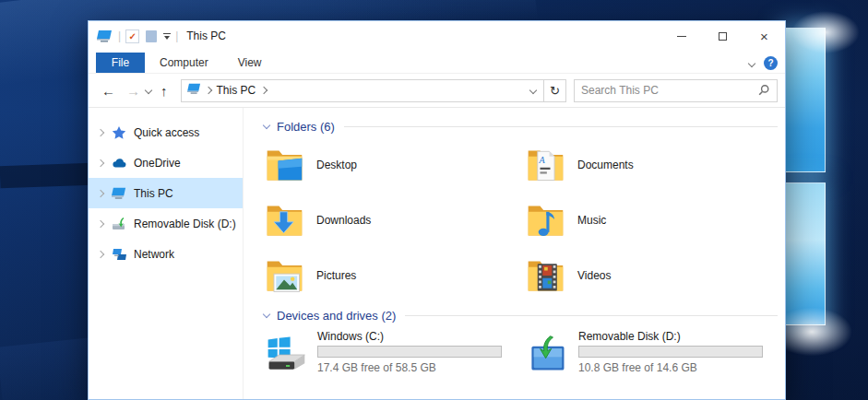 Image resolution: width=868 pixels, height=400 pixels. Describe the element at coordinates (184, 224) in the screenshot. I see `sidebar-item-label: Removable Disk (D:)` at that location.